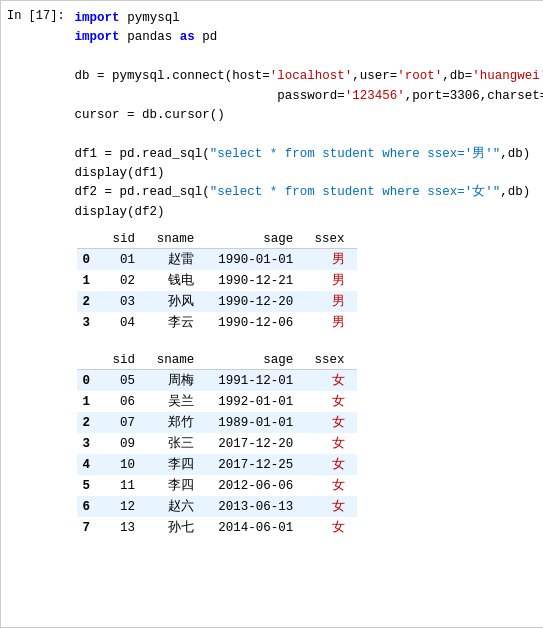 The image size is (543, 628). What do you see at coordinates (120, 173) in the screenshot?
I see `code-text: display(df1)` at bounding box center [120, 173].